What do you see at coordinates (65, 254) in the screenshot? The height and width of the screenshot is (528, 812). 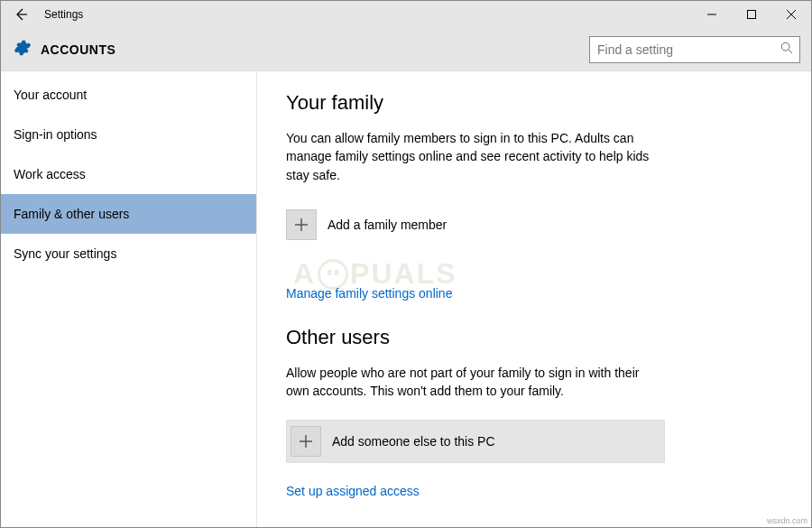 I see `sidebar-item-label: Sync your settings` at bounding box center [65, 254].